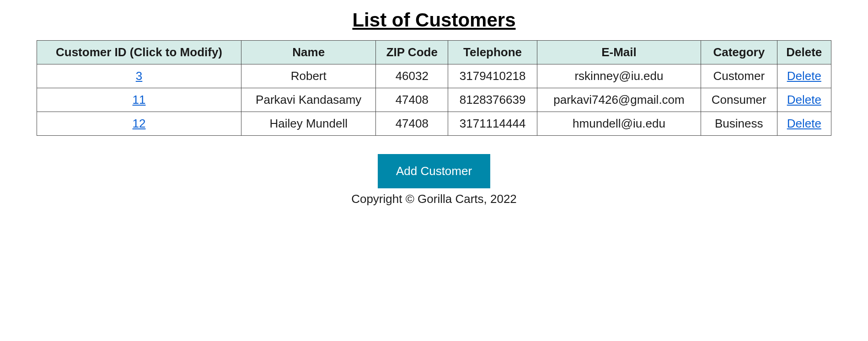 The width and height of the screenshot is (868, 341). I want to click on cell-telephone: 8128376639, so click(493, 100).